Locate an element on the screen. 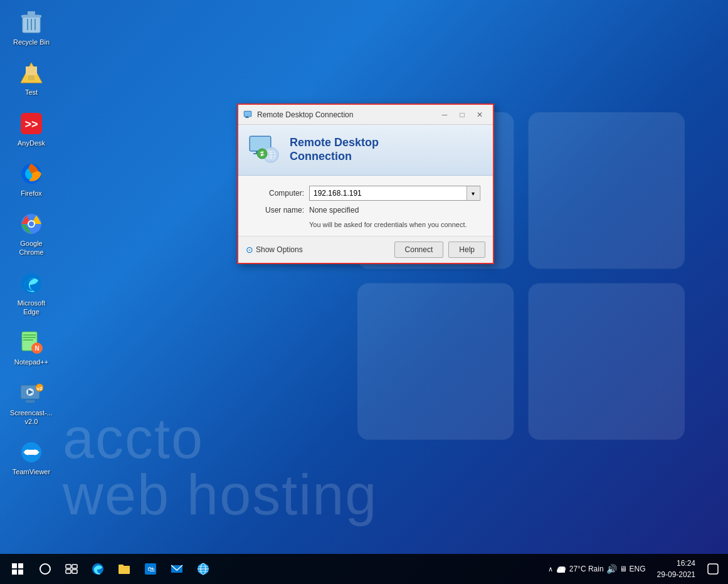  store-taskbar-icon: 🛍 is located at coordinates (150, 569).